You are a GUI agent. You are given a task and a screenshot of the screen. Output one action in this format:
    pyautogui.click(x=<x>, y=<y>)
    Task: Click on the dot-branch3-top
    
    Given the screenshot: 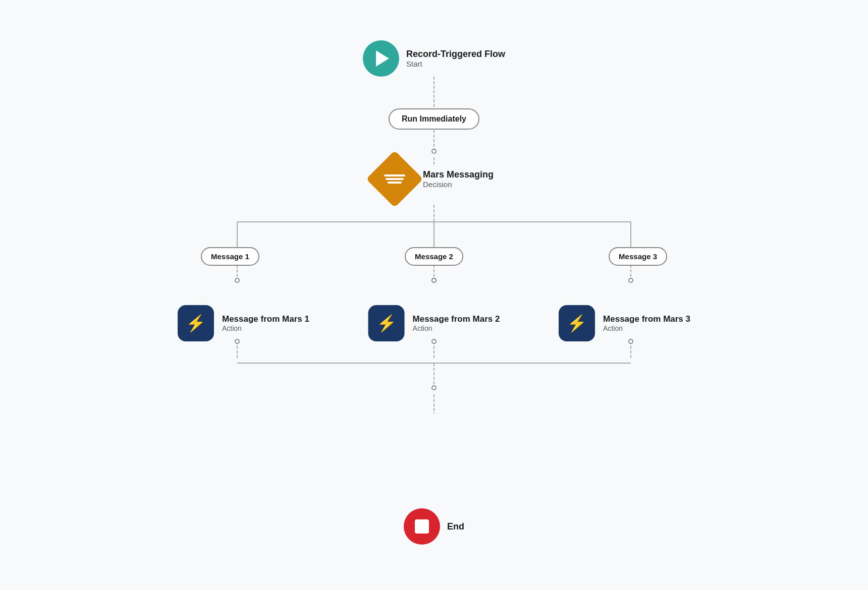 What is the action you would take?
    pyautogui.click(x=631, y=280)
    